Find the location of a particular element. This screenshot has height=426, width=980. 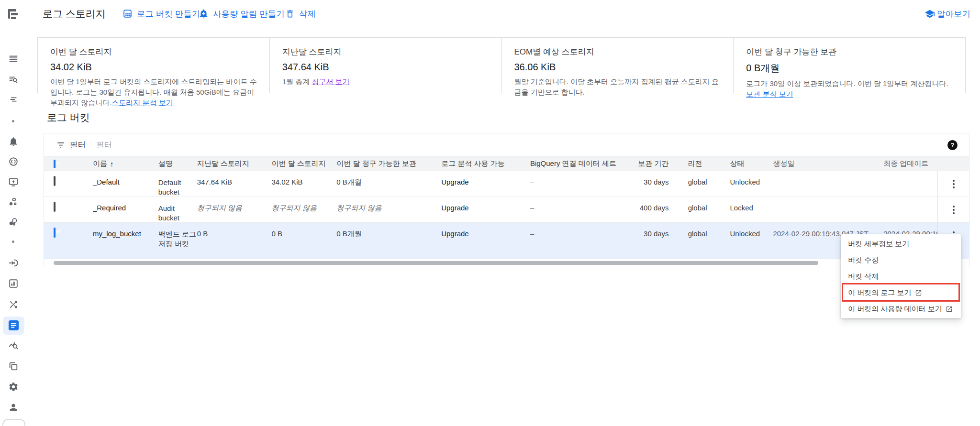

alerts-bell-icon is located at coordinates (14, 142).